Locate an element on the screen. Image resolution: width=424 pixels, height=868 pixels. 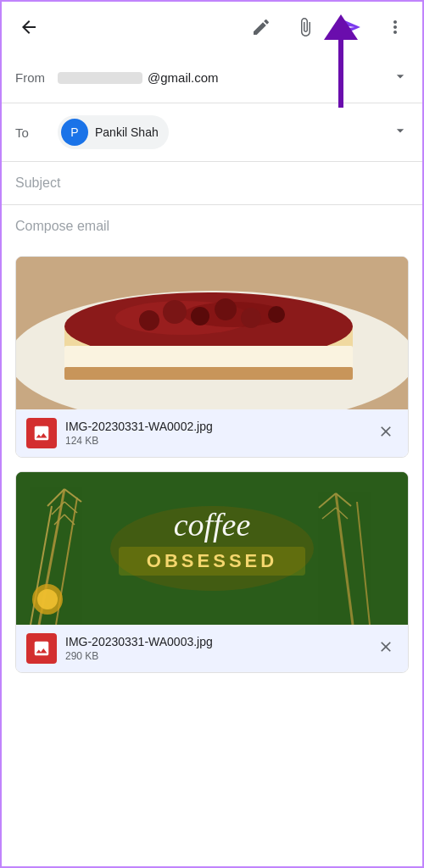
attachment-size-2: 290 KB is located at coordinates (220, 656).